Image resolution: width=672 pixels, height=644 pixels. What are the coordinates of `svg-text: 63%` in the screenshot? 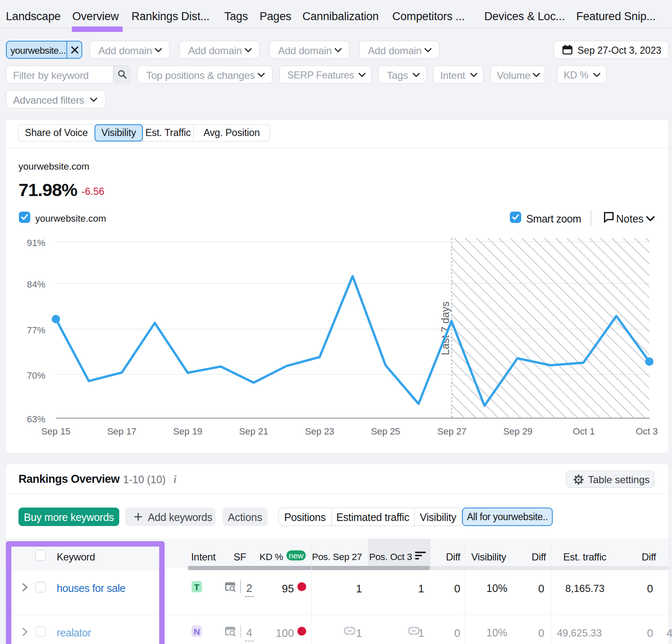 It's located at (36, 419).